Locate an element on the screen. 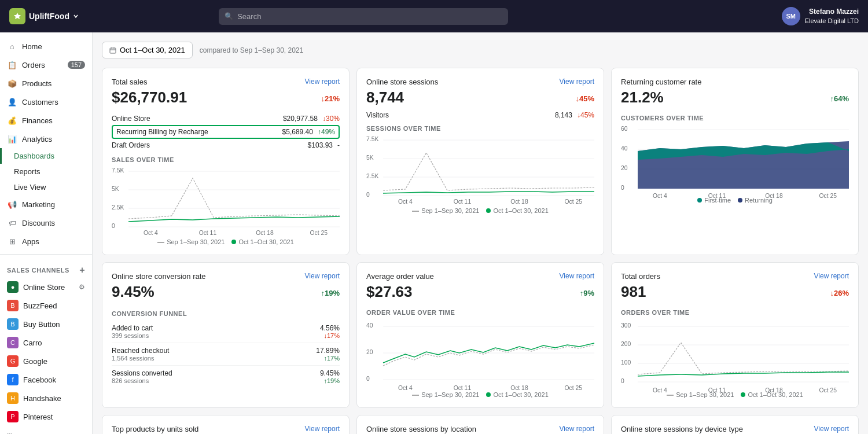 The height and width of the screenshot is (434, 868). draft-orders-value: $103.93 is located at coordinates (321, 145).